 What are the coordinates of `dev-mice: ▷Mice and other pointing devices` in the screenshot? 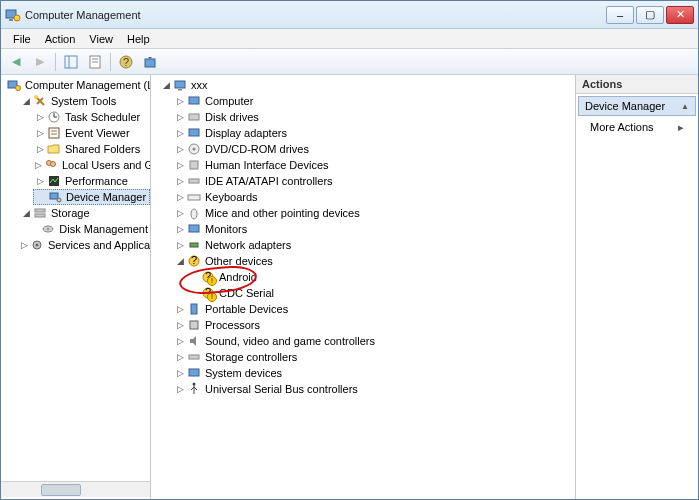 It's located at (374, 213).